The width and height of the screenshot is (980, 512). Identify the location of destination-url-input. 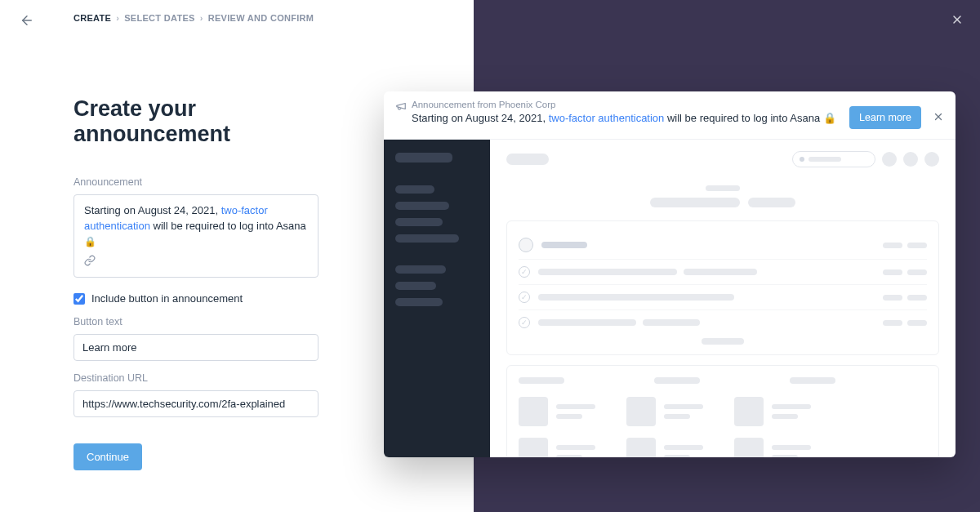
(196, 403).